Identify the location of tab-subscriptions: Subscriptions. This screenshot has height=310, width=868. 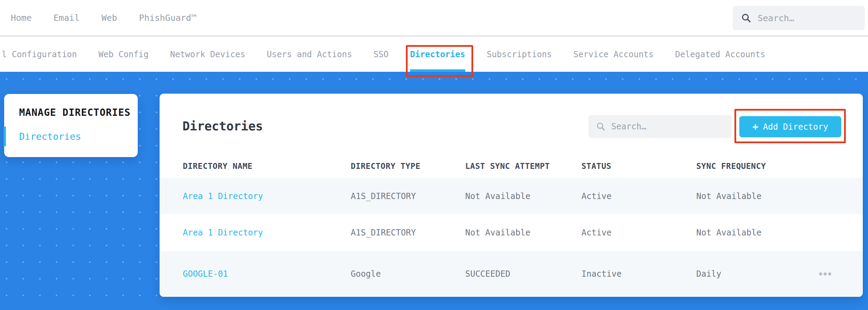
(519, 54).